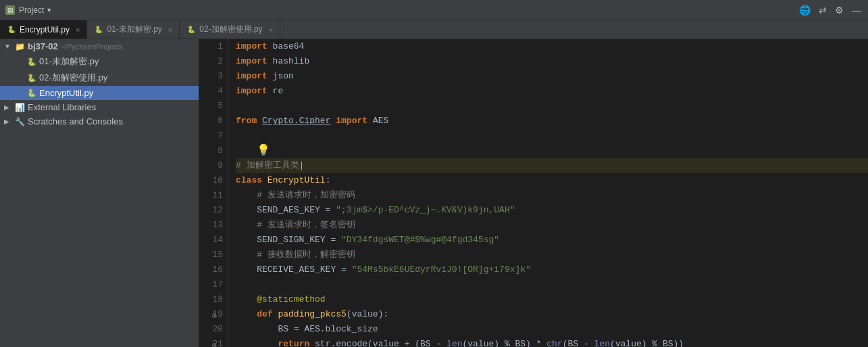 The height and width of the screenshot is (347, 868). Describe the element at coordinates (552, 342) in the screenshot. I see `code-line-21: return str.encode(value + (BS - len(valu…` at that location.